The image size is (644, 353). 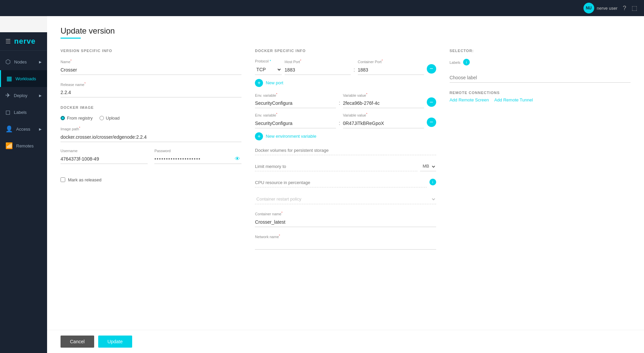 What do you see at coordinates (20, 112) in the screenshot?
I see `sidebar-label-labels: Labels` at bounding box center [20, 112].